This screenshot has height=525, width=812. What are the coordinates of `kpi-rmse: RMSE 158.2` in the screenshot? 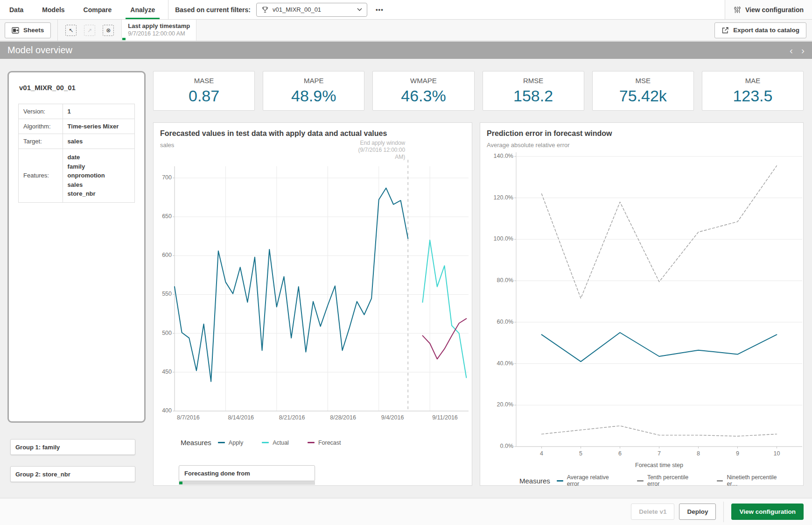 It's located at (533, 91).